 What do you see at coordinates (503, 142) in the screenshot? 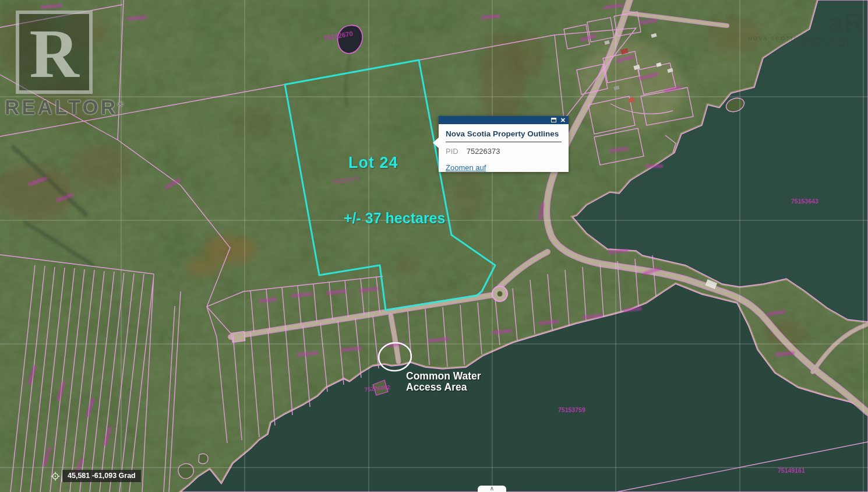
I see `popup-divider` at bounding box center [503, 142].